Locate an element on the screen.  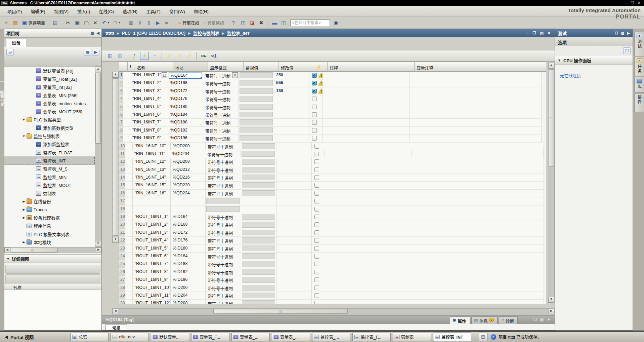
tag-name-cell: "RIN_16INT_10" is located at coordinates (152, 147).